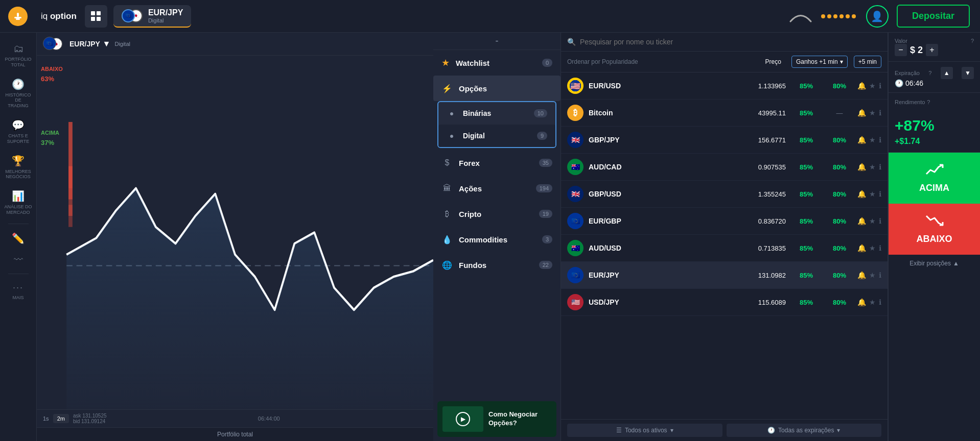 The image size is (980, 441). What do you see at coordinates (933, 16) in the screenshot?
I see `deposit-button: Depositar` at bounding box center [933, 16].